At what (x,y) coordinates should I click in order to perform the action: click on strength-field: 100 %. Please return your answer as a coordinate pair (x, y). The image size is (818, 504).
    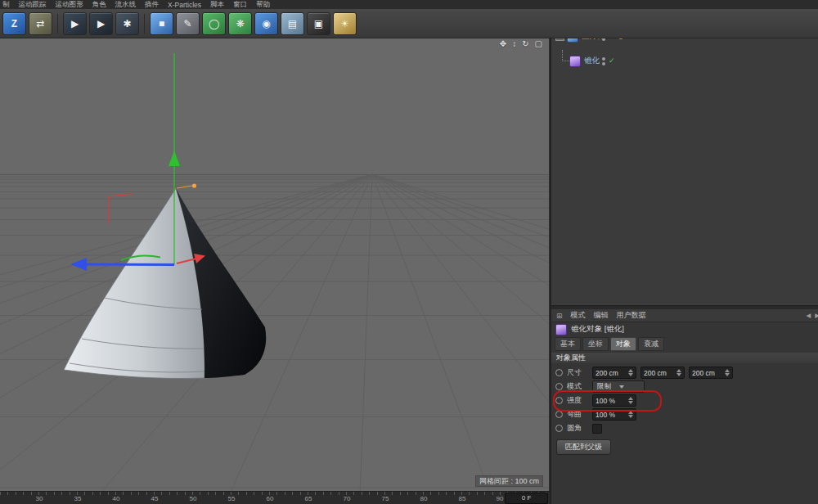
    Looking at the image, I should click on (614, 401).